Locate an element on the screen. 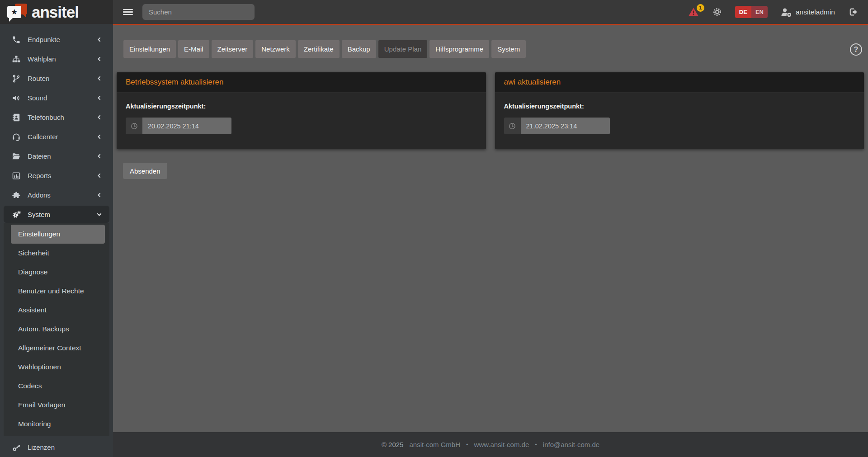 This screenshot has width=868, height=457. sidebar-item-callcenter: Callcenter is located at coordinates (57, 137).